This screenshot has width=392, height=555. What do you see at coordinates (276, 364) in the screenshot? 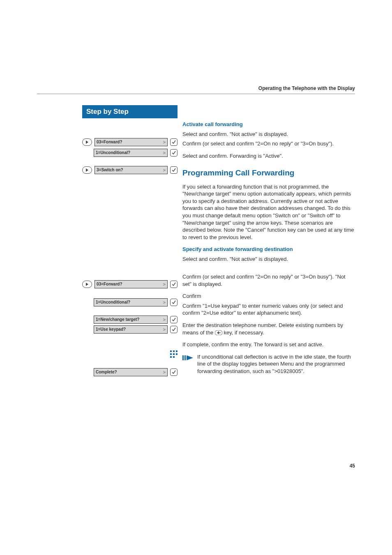
I see `note-text: If unconditional call deflection is acti…` at bounding box center [276, 364].